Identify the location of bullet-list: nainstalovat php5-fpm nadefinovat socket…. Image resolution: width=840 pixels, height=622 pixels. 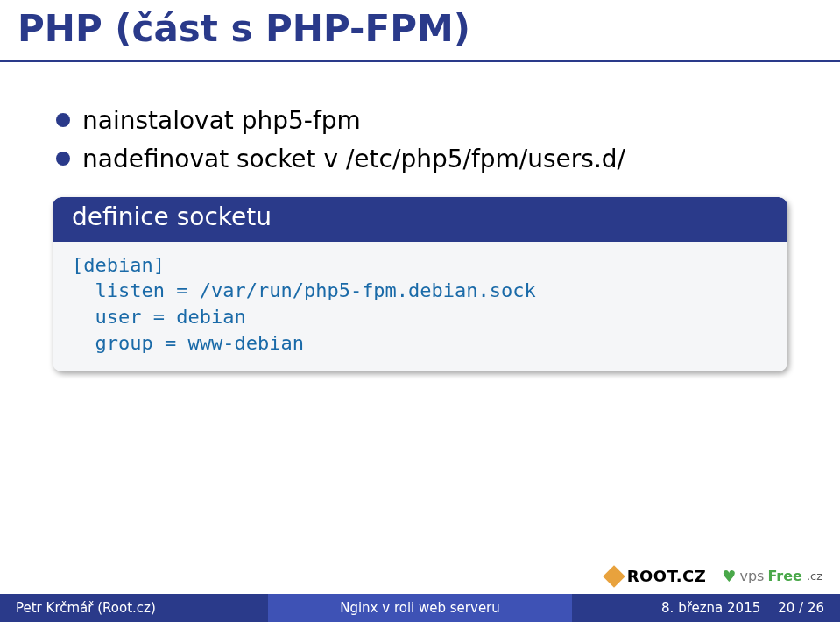
(431, 140).